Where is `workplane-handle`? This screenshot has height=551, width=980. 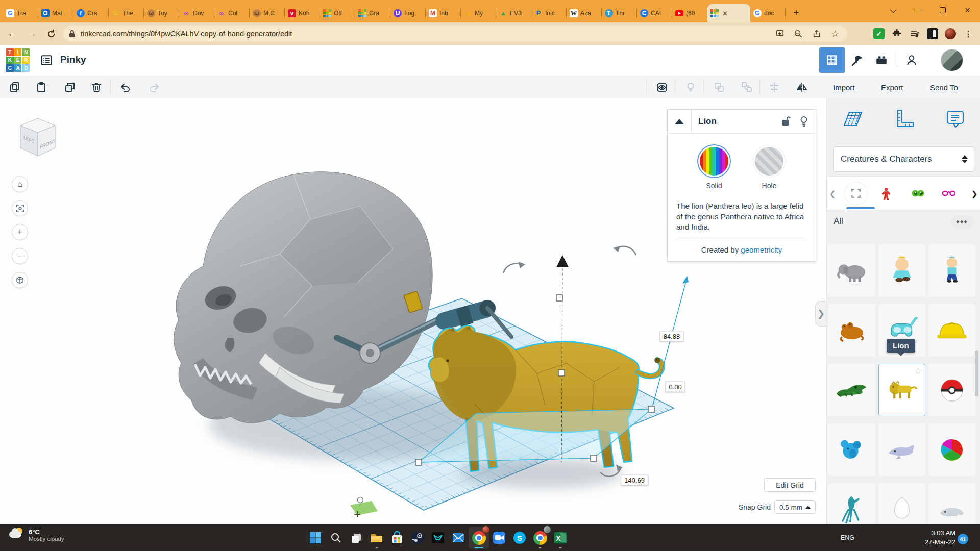 workplane-handle is located at coordinates (360, 500).